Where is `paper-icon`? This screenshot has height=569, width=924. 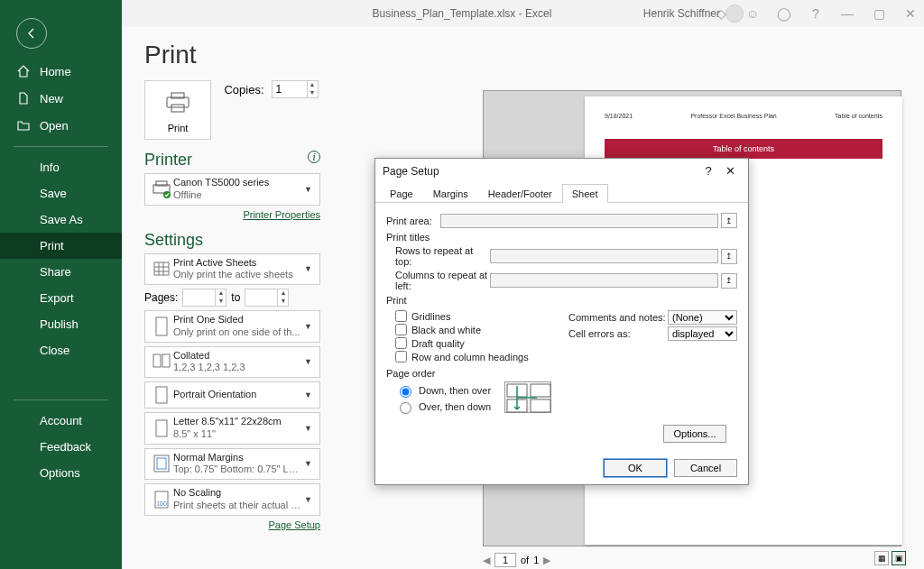 paper-icon is located at coordinates (162, 428).